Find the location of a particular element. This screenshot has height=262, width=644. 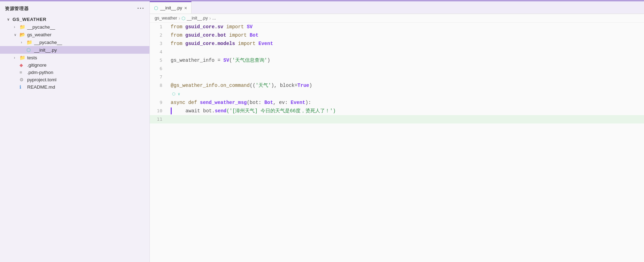

code-line-8: 8 @gs_weather_info.on_command(('天气'), bl… is located at coordinates (397, 90).